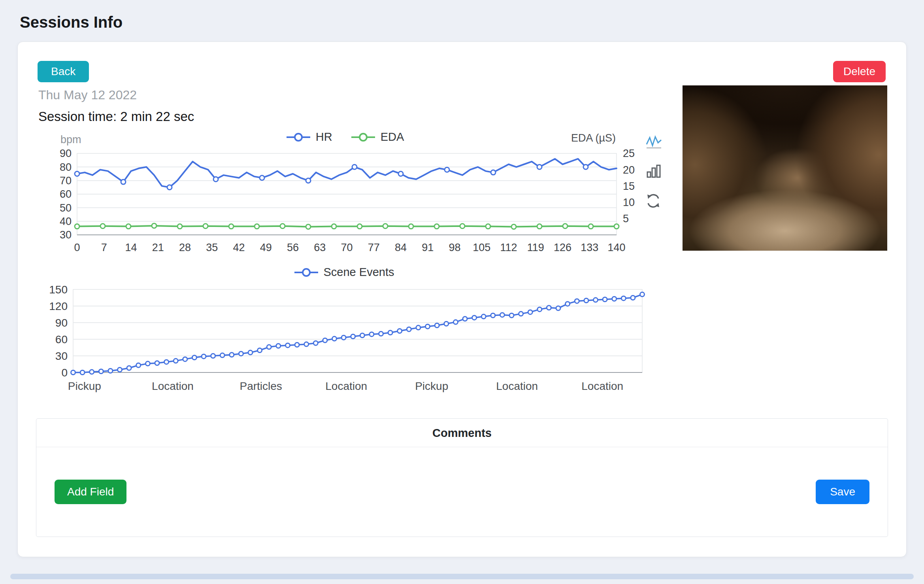 The image size is (924, 584). I want to click on svg-text: 98, so click(454, 248).